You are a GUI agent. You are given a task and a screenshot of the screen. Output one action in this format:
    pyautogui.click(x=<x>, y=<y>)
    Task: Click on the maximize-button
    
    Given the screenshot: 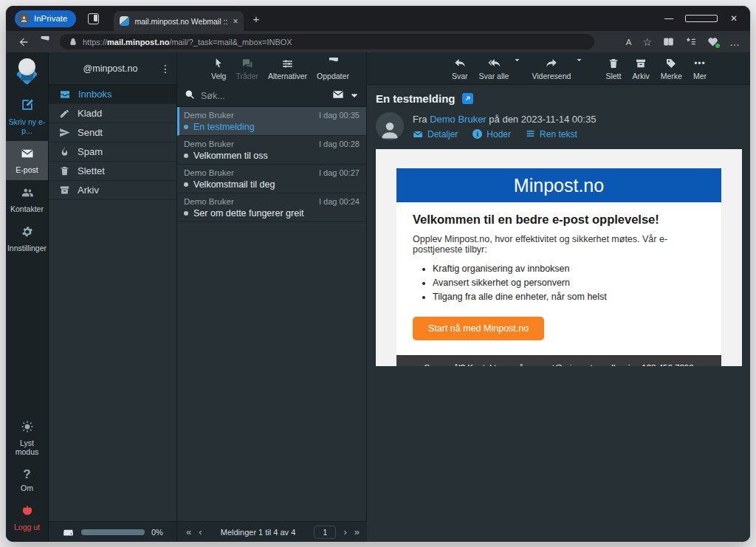 What is the action you would take?
    pyautogui.click(x=701, y=18)
    